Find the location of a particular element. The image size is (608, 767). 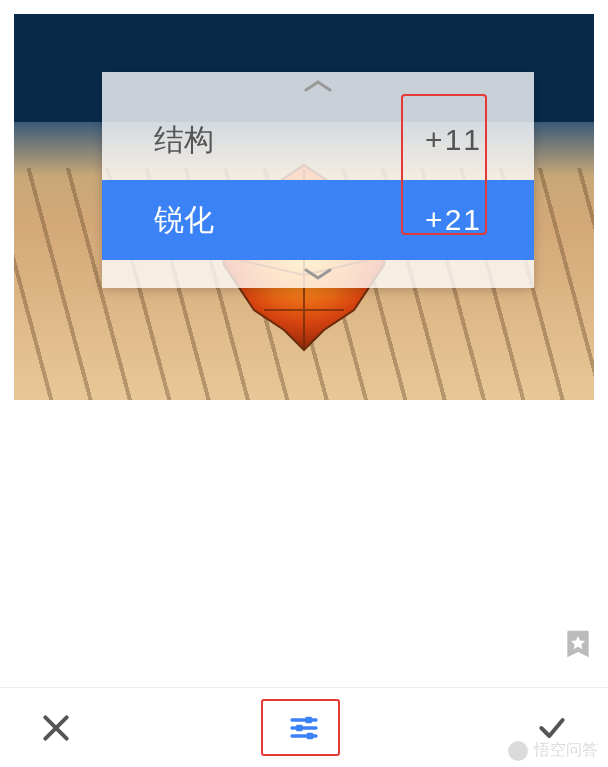

adjustment-label: 结构 is located at coordinates (184, 140).